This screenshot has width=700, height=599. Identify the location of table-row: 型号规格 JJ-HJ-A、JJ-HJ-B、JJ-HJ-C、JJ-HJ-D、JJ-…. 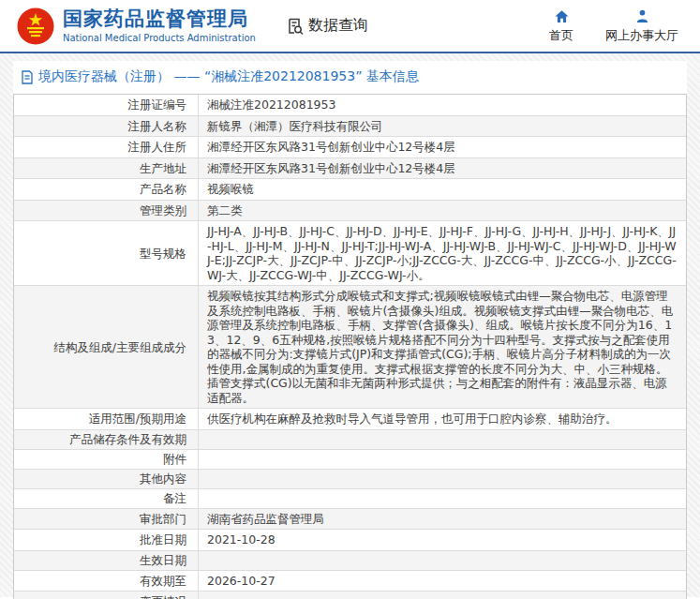
(350, 253).